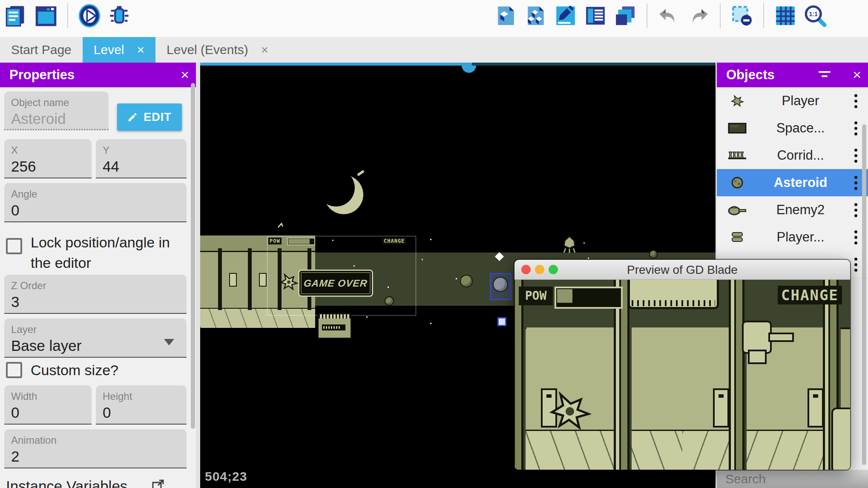  I want to click on object-row-enemy2: Enemy2, so click(792, 210).